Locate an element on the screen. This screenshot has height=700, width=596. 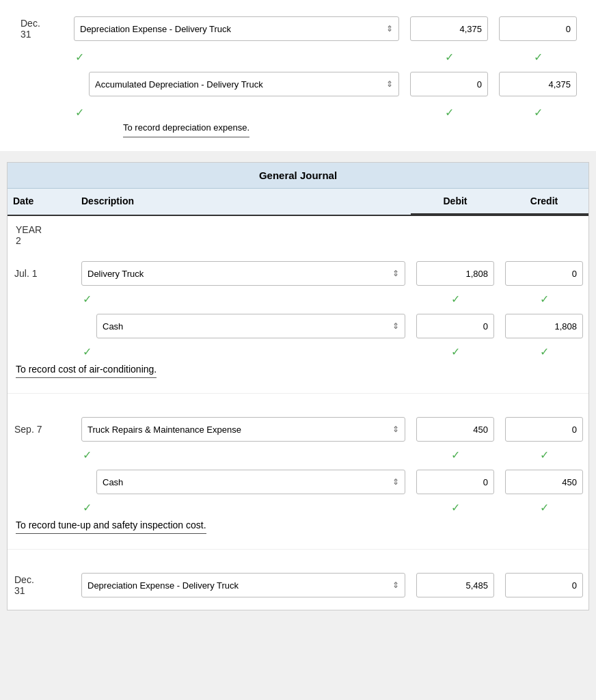
top-check-debit-1: ✓ is located at coordinates (449, 57).